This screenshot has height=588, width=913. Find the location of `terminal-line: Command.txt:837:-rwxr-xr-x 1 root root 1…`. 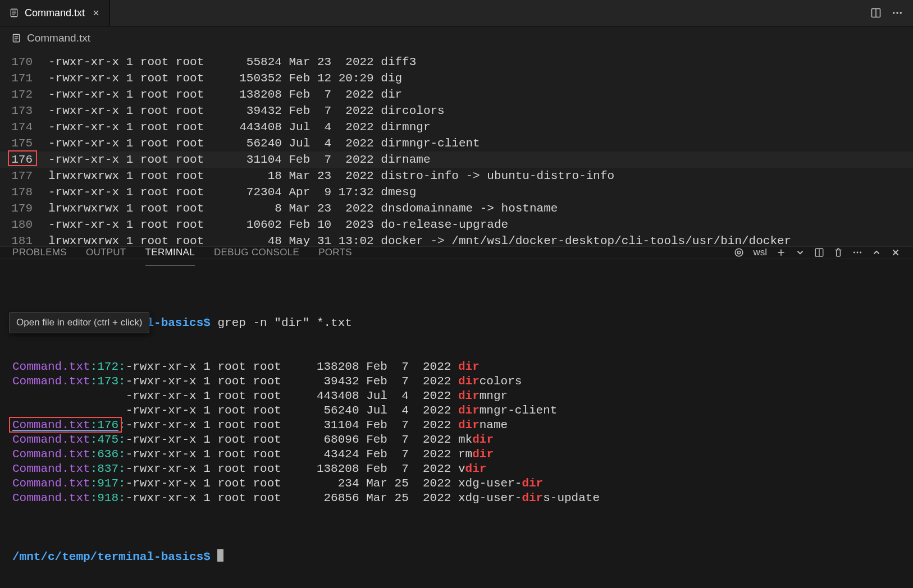

terminal-line: Command.txt:837:-rwxr-xr-x 1 root root 1… is located at coordinates (457, 469).